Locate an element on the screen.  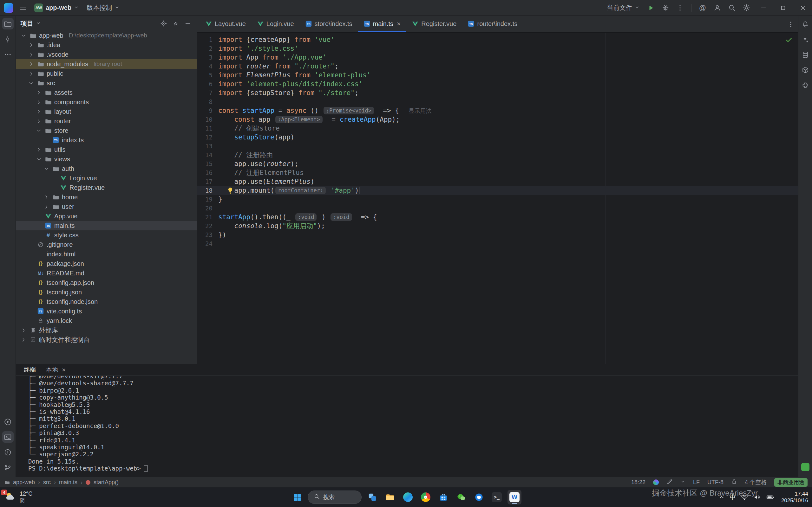
code-line-7: 7import {setupStore} from "./store"; is located at coordinates (498, 93).